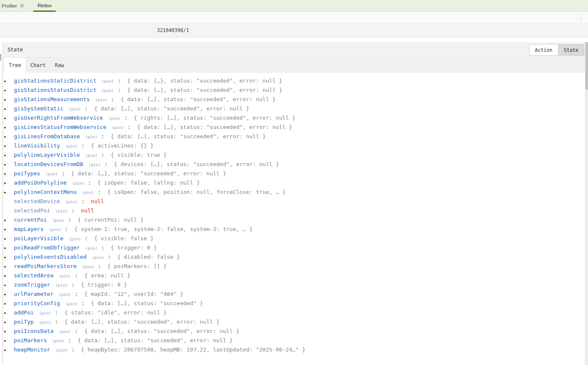  Describe the element at coordinates (40, 183) in the screenshot. I see `state-key: addPoiOnPolyline` at that location.